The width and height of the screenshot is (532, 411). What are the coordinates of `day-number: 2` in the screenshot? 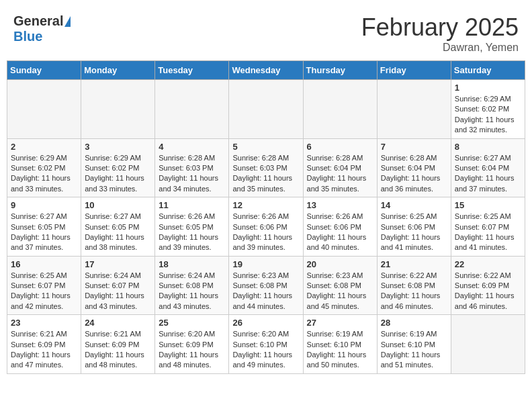 It's located at (44, 146).